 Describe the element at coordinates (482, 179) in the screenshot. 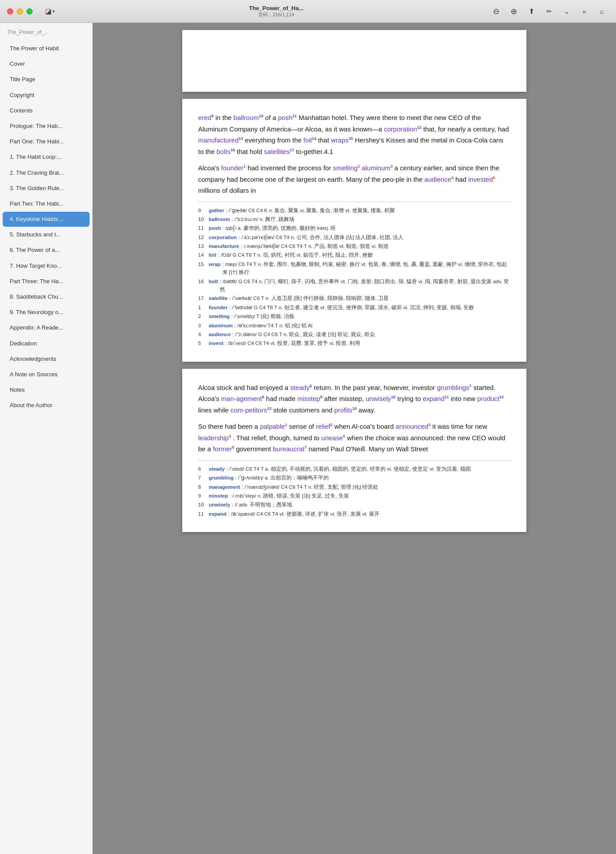

I see `word-link-invested: invested5` at that location.